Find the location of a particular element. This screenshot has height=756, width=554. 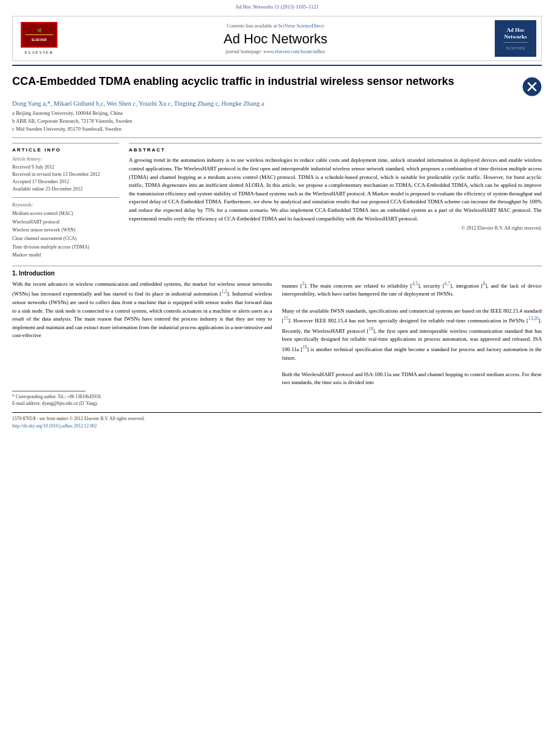

journal-center: Contents lists available at SciVerse Sci… is located at coordinates (275, 39).